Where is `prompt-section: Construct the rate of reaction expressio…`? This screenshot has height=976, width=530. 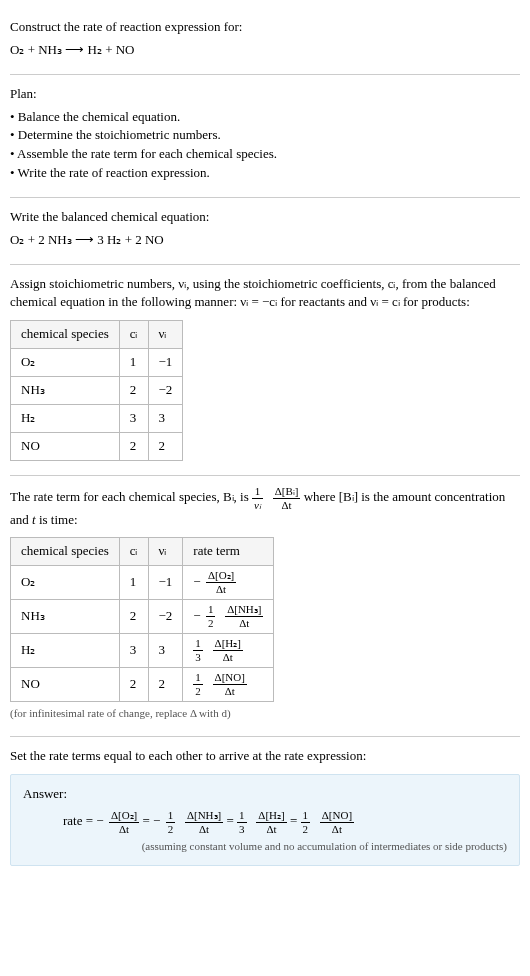
prompt-section: Construct the rate of reaction expressio… is located at coordinates (265, 42).